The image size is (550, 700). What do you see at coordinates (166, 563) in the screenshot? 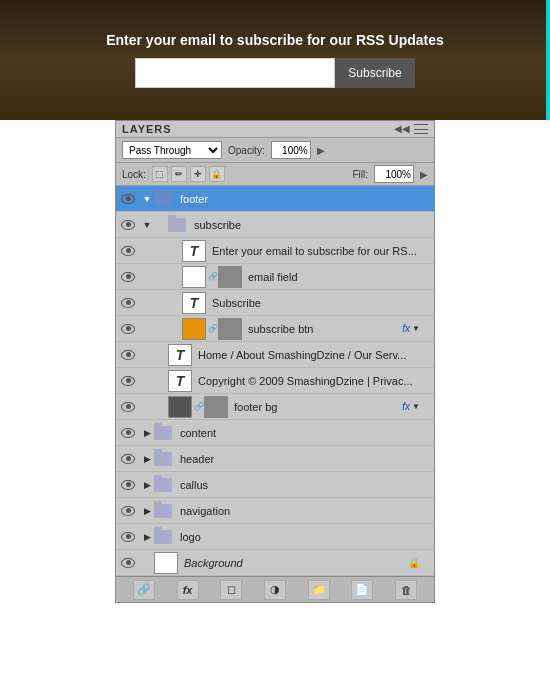
I see `thumb-background` at bounding box center [166, 563].